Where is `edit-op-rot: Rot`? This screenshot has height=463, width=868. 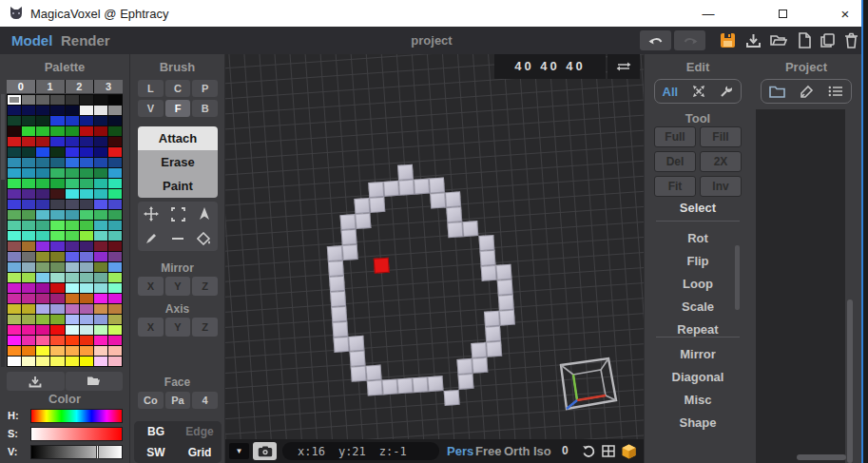
edit-op-rot: Rot is located at coordinates (698, 238).